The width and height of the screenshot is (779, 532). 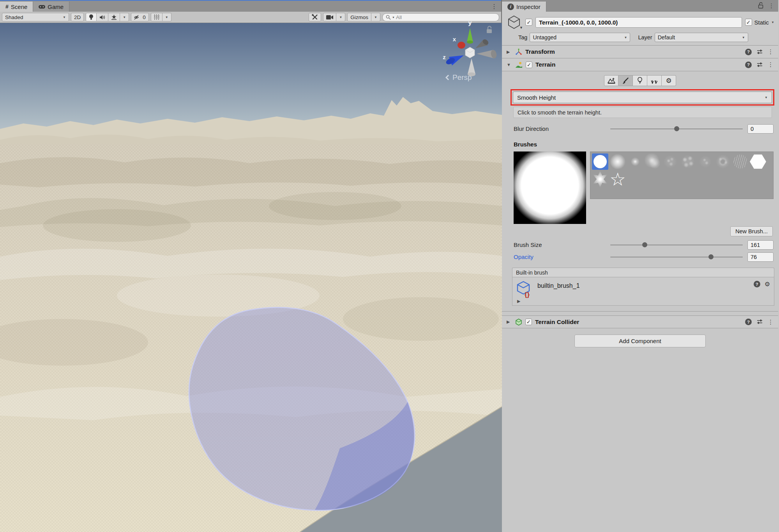 What do you see at coordinates (635, 162) in the screenshot?
I see `brush-swatch-dot-soft` at bounding box center [635, 162].